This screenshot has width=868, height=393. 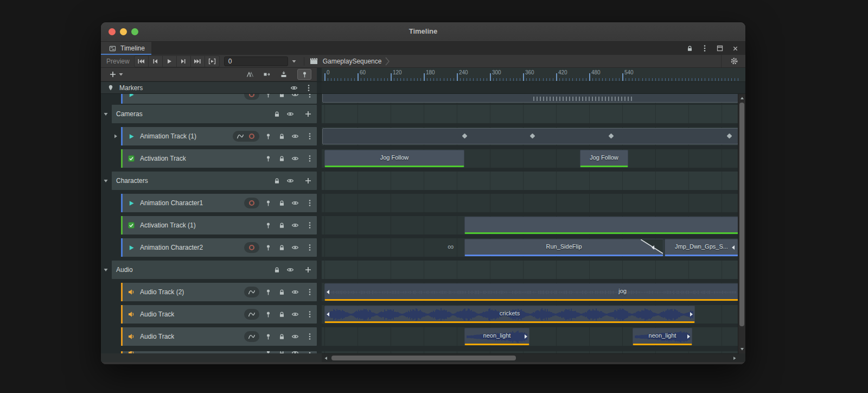 I want to click on window-menu-kebab-icon, so click(x=705, y=48).